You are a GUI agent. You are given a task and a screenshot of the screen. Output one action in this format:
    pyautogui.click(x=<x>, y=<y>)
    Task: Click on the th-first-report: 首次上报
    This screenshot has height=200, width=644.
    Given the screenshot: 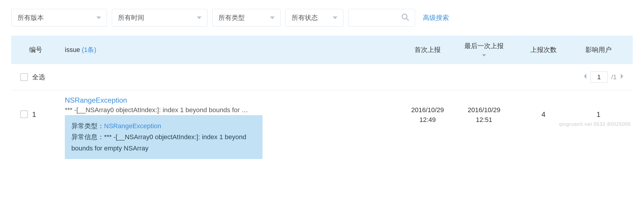 What is the action you would take?
    pyautogui.click(x=428, y=50)
    